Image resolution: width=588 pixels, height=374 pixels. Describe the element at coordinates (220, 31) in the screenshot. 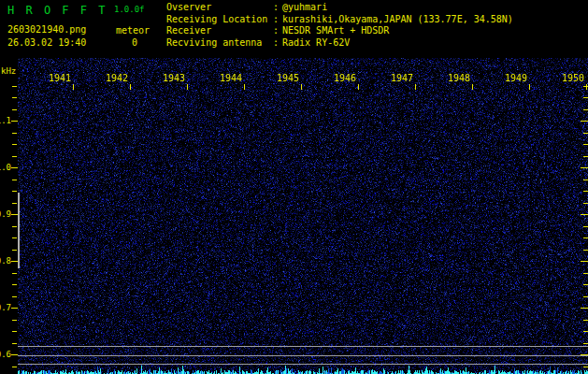

I see `info-label: Receiver` at that location.